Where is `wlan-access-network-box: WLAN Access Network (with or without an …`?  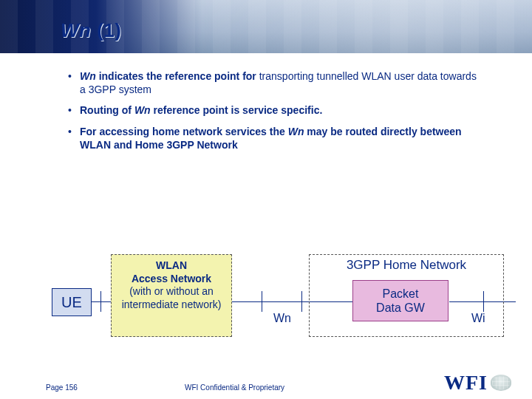
wlan-access-network-box: WLAN Access Network (with or without an … is located at coordinates (171, 296).